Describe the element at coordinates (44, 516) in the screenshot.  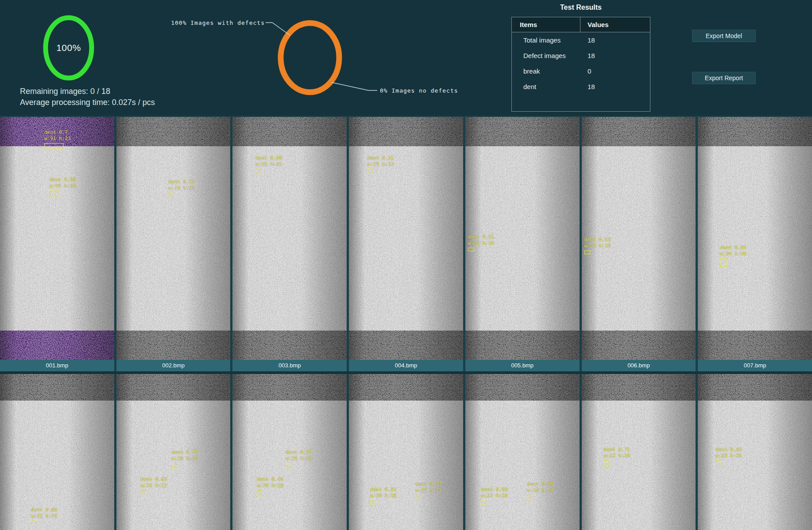
I see `defect-size-label: w:31 h:22` at that location.